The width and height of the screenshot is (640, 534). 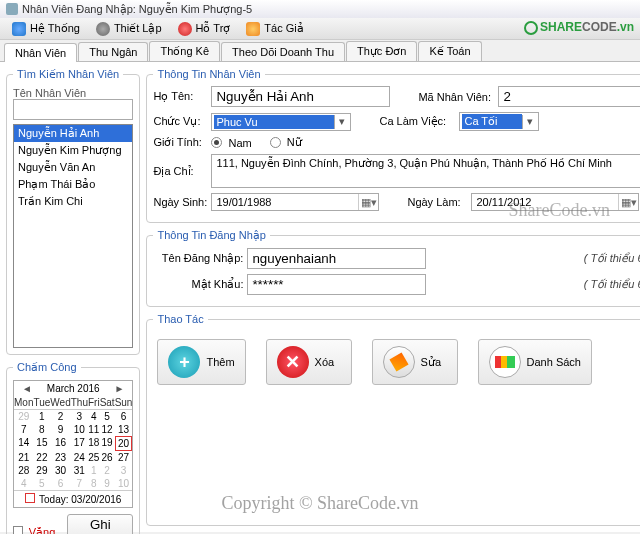 I want to click on calendar: ◄ March 2016 ► MonTueWedThuFriSatSun2912…, so click(x=73, y=444).